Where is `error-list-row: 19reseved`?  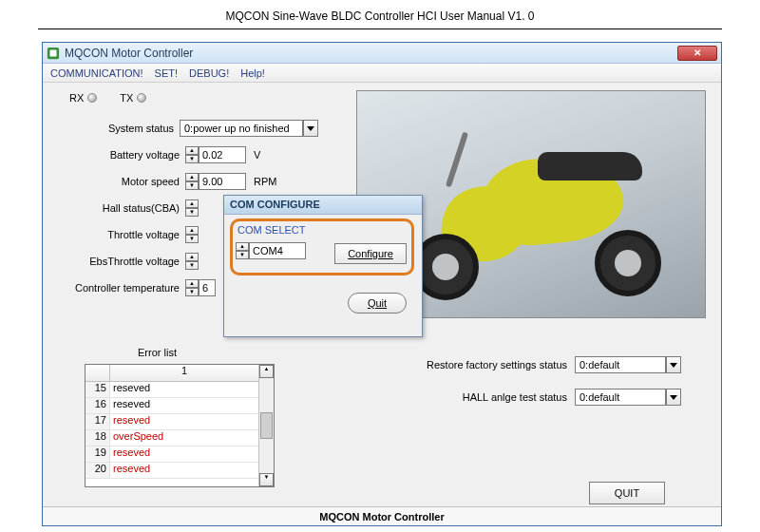
error-list-row: 19reseved is located at coordinates (172, 454).